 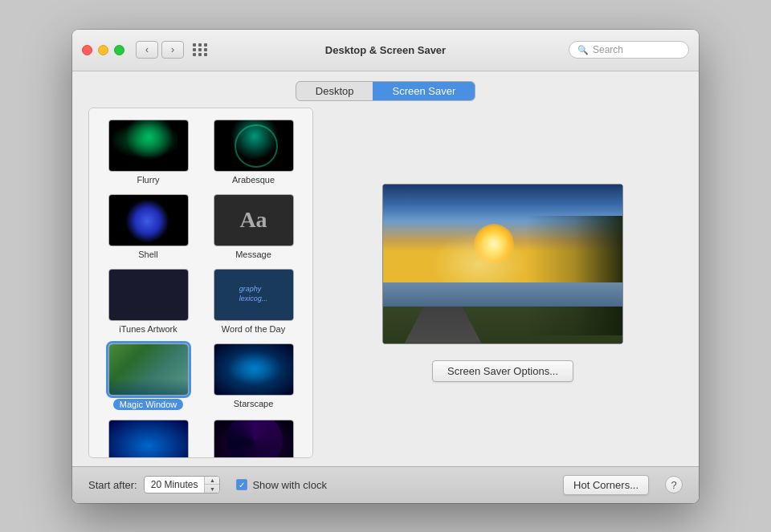 I want to click on nav-buttons: ‹ ›, so click(x=160, y=50).